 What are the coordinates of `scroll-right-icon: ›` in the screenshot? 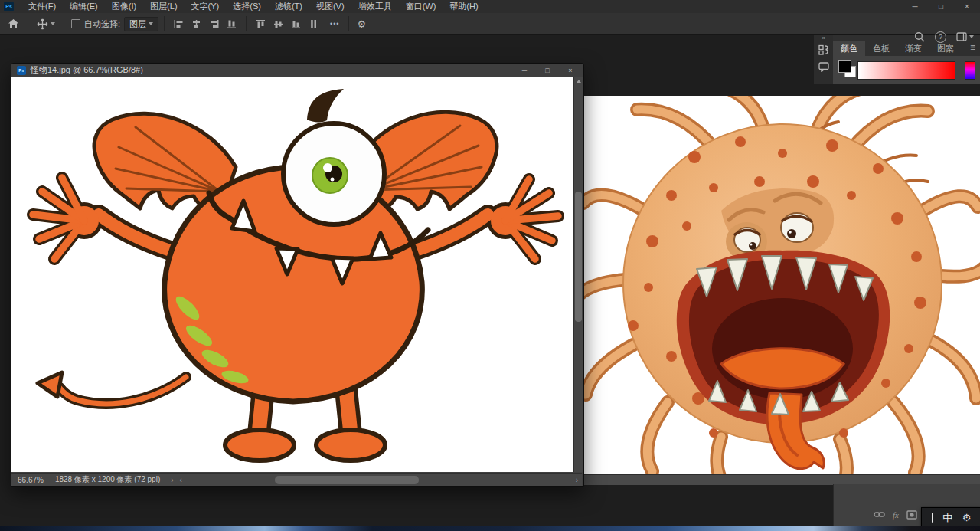 It's located at (577, 480).